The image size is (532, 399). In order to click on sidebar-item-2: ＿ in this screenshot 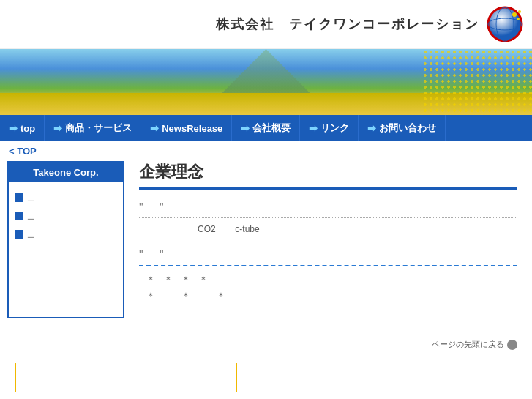, I will do `click(66, 215)`.